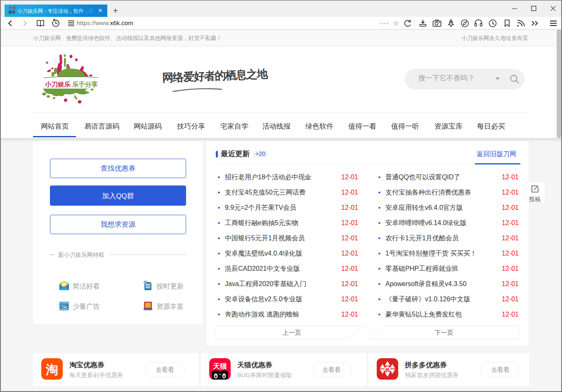 This screenshot has height=392, width=562. What do you see at coordinates (52, 369) in the screenshot?
I see `svg-text: 淘` at bounding box center [52, 369].